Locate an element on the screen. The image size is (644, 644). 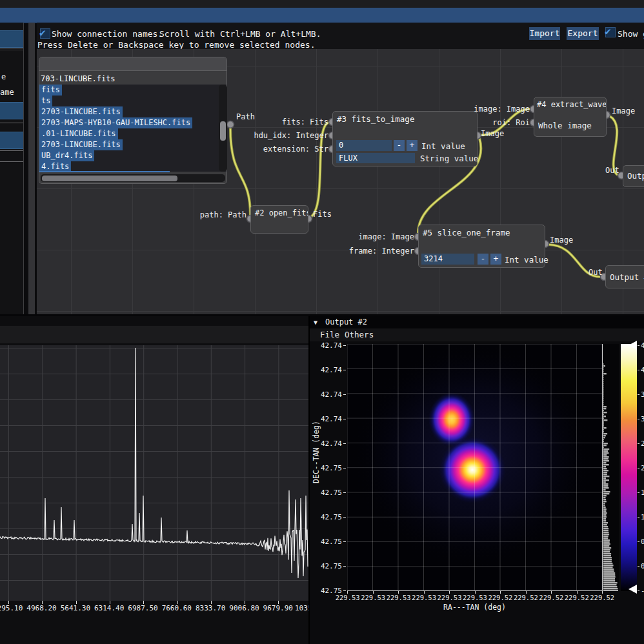
output-2-header: ▼ Output #2 is located at coordinates (477, 323).